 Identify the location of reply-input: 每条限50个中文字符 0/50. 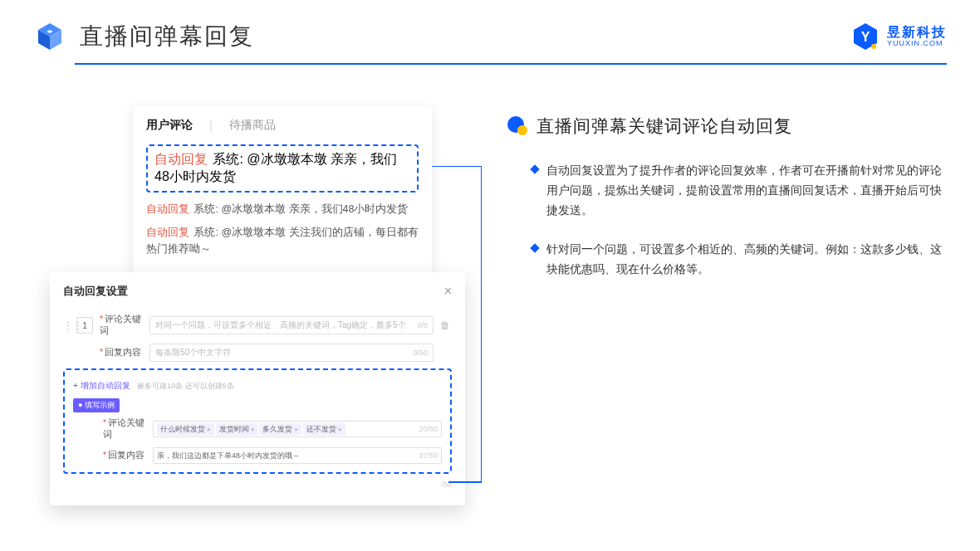
(292, 353).